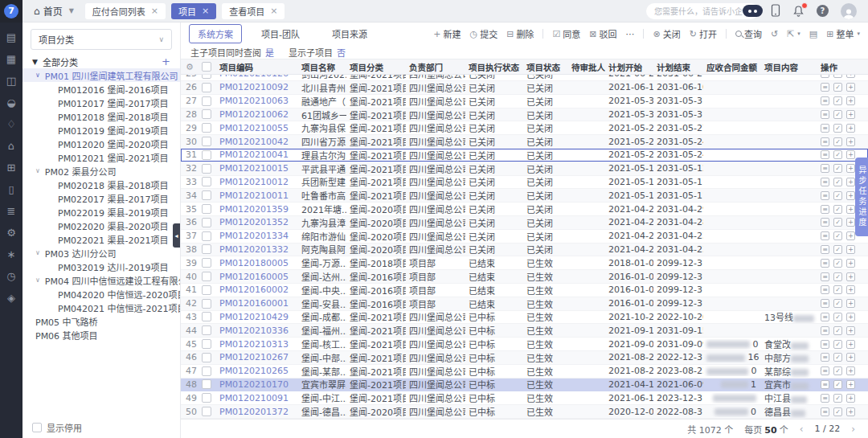 This screenshot has height=438, width=868. Describe the element at coordinates (101, 280) in the screenshot. I see `tree-item: ∨PM04 四川中信恒远建设工程有限公司` at that location.